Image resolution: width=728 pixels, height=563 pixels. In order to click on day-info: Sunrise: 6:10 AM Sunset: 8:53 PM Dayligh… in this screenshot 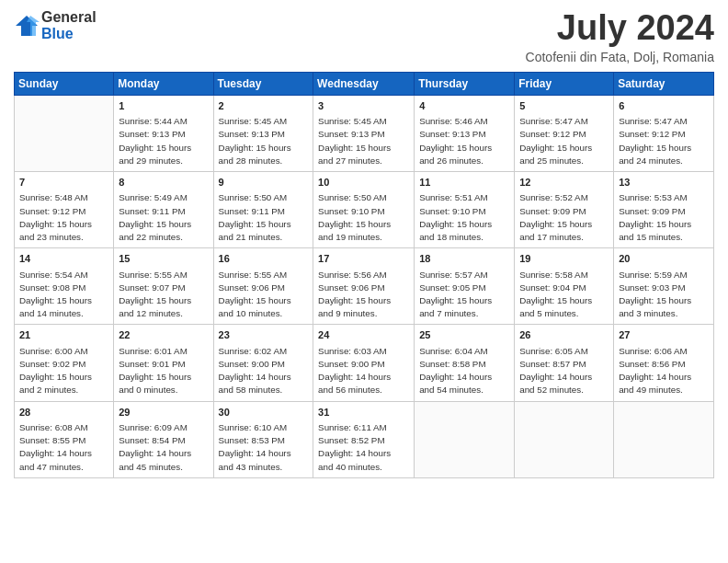, I will do `click(264, 447)`.